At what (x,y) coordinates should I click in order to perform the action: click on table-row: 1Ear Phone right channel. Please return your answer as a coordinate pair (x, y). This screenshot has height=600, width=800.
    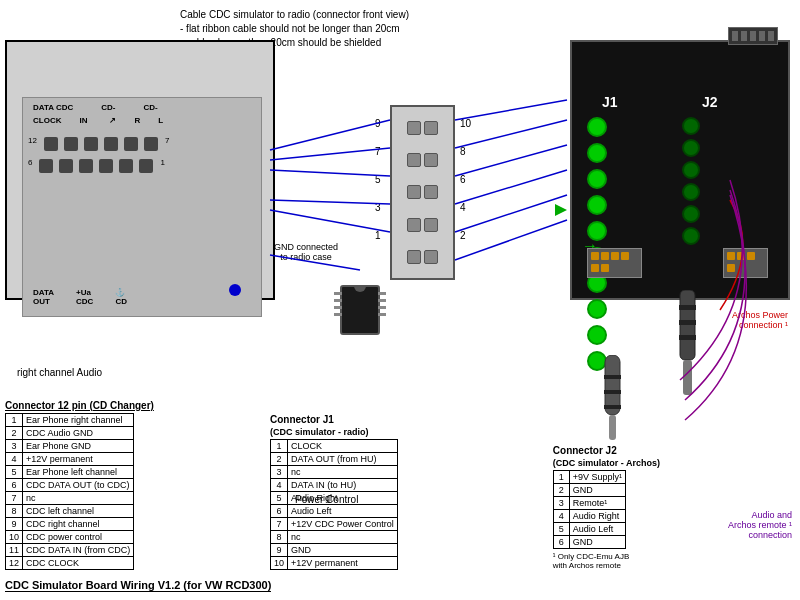
    Looking at the image, I should click on (70, 420).